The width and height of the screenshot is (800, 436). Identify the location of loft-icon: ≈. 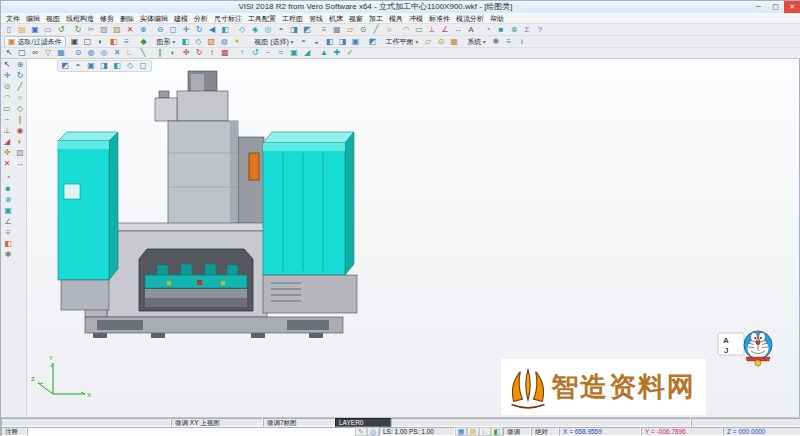
(281, 53).